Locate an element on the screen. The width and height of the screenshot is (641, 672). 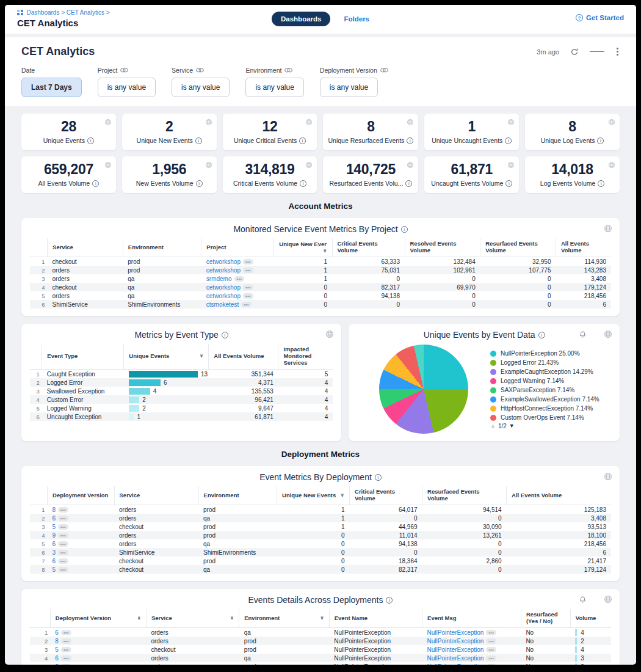
filter-icon is located at coordinates (597, 52).